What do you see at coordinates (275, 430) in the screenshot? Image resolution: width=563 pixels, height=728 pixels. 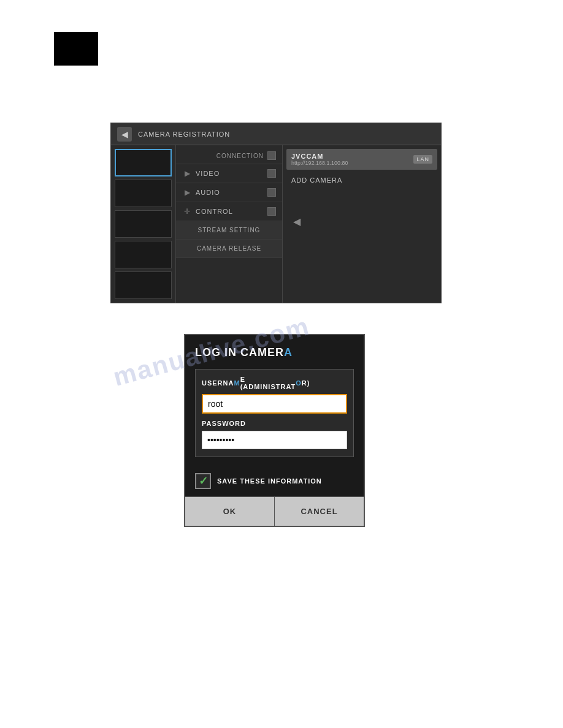 I see `login-camera-dialog: LOG IN CAMERA USERNAME (ADMINISTRATOR) P…` at bounding box center [275, 430].